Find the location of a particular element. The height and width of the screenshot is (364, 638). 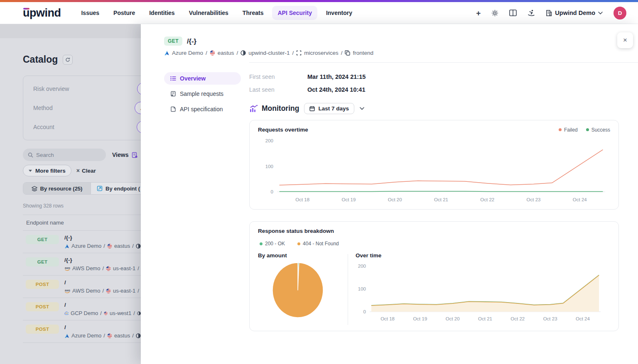

breakdown-legend: 200 - OK 404 - Not Found is located at coordinates (435, 244).